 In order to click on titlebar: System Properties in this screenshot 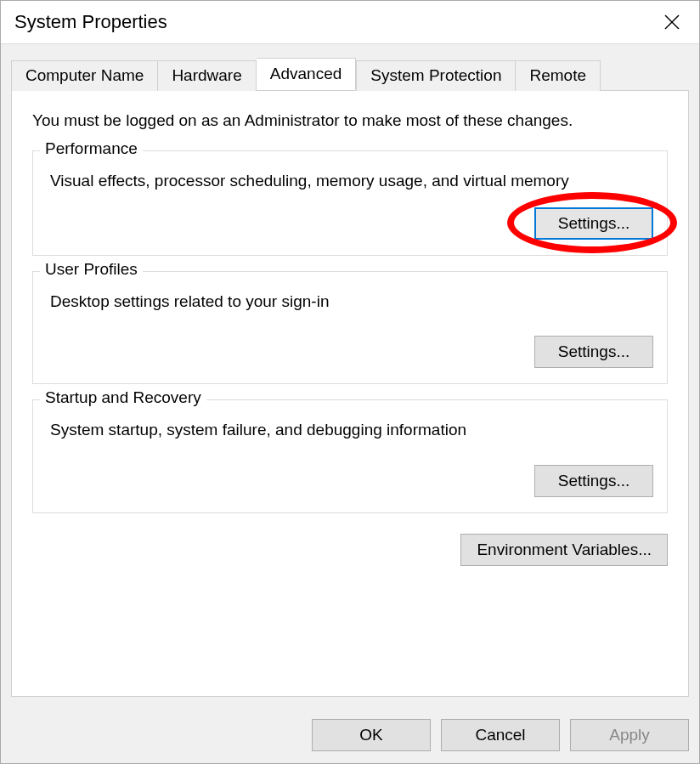, I will do `click(350, 22)`.